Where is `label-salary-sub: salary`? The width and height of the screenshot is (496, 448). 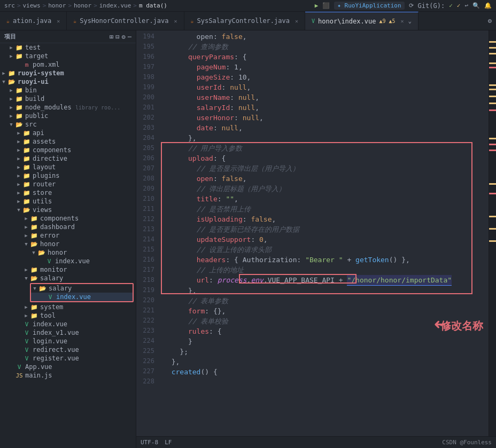
label-salary-sub: salary is located at coordinates (90, 288).